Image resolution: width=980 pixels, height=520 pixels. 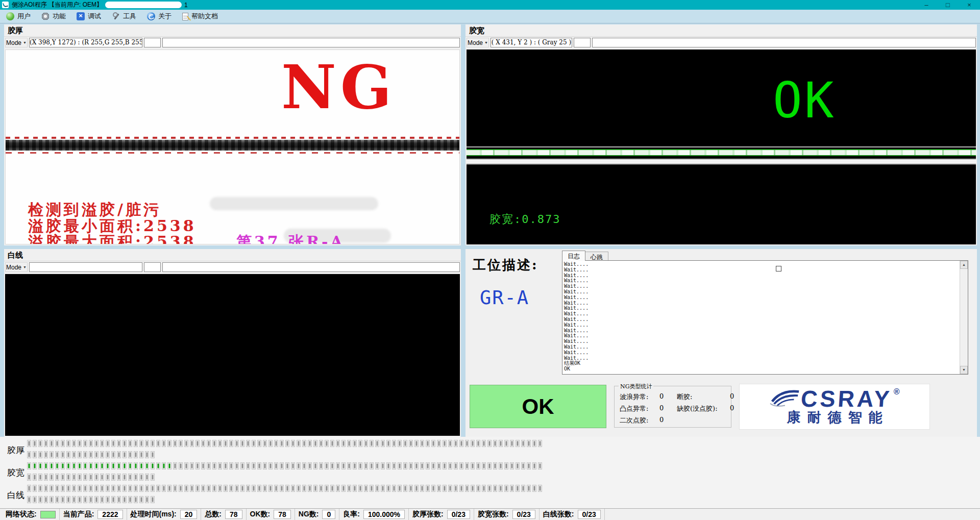 What do you see at coordinates (505, 265) in the screenshot?
I see `station-description-label: 工位描述:` at bounding box center [505, 265].